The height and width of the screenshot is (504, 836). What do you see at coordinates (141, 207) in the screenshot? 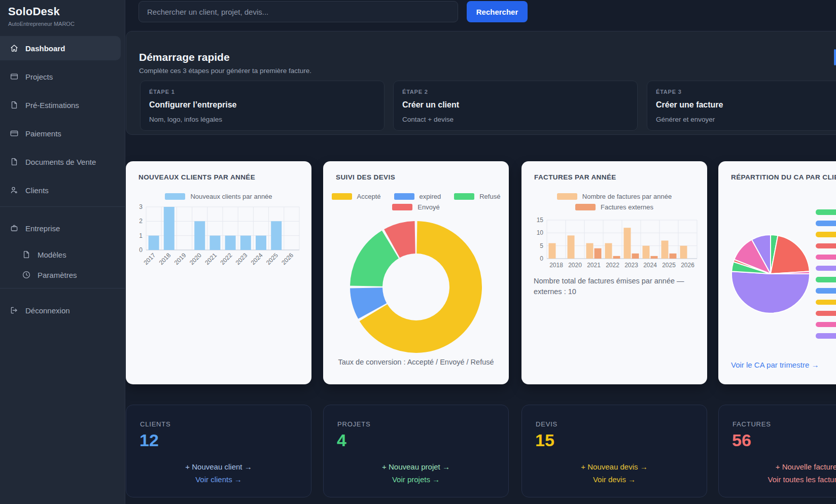
I see `svg-text: 3` at bounding box center [141, 207].